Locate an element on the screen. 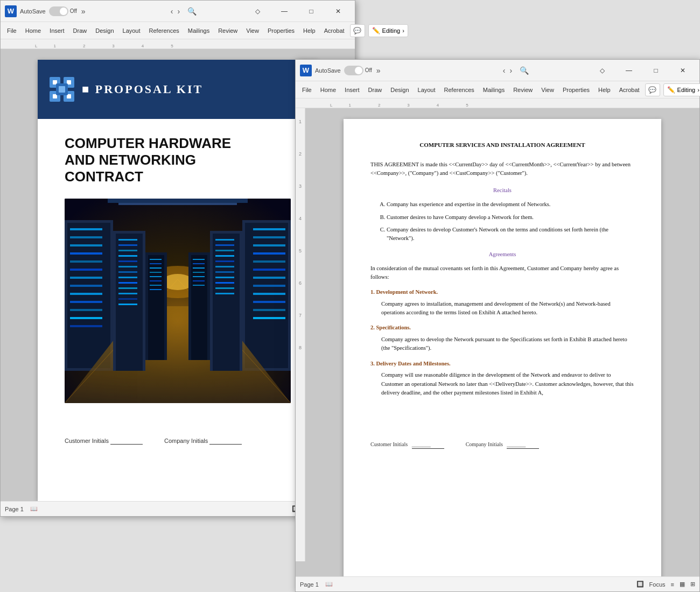 Image resolution: width=700 pixels, height=592 pixels. diamond-icon-1: ◇ is located at coordinates (257, 11).